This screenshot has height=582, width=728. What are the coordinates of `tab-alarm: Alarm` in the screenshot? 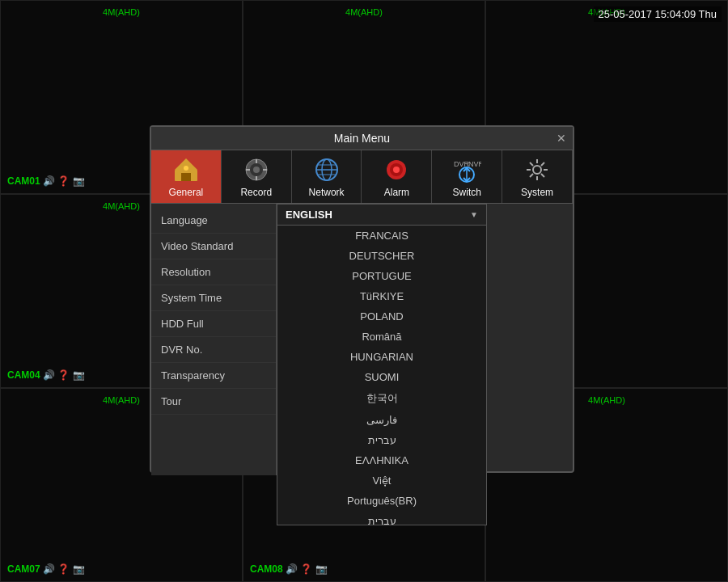 It's located at (396, 176).